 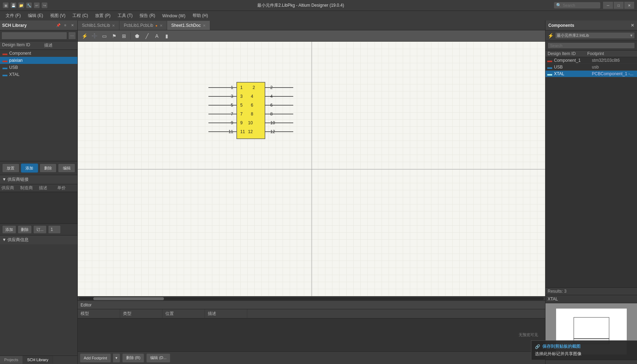 What do you see at coordinates (21, 5) in the screenshot?
I see `tb-icon-2: 📁` at bounding box center [21, 5].